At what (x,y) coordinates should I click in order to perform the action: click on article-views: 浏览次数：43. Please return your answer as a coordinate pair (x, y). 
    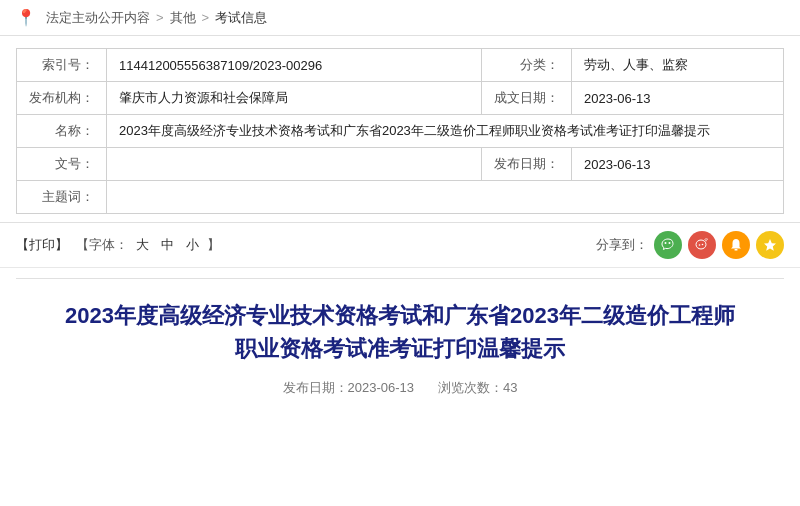
    Looking at the image, I should click on (478, 388).